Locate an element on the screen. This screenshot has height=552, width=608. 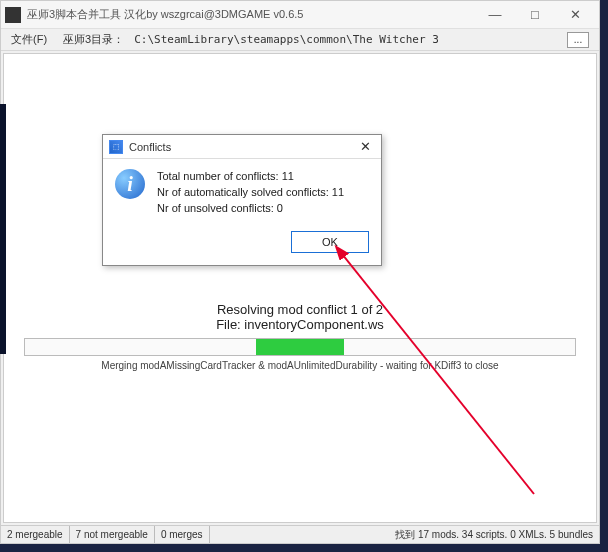
directory-path: C:\SteamLibrary\steamapps\common\The Wit… is located at coordinates (350, 40).